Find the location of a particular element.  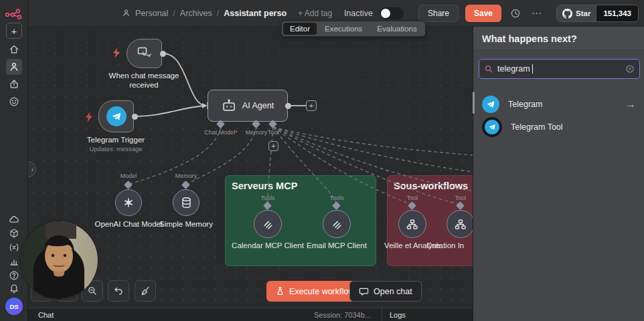

node-search-input is located at coordinates (560, 69).